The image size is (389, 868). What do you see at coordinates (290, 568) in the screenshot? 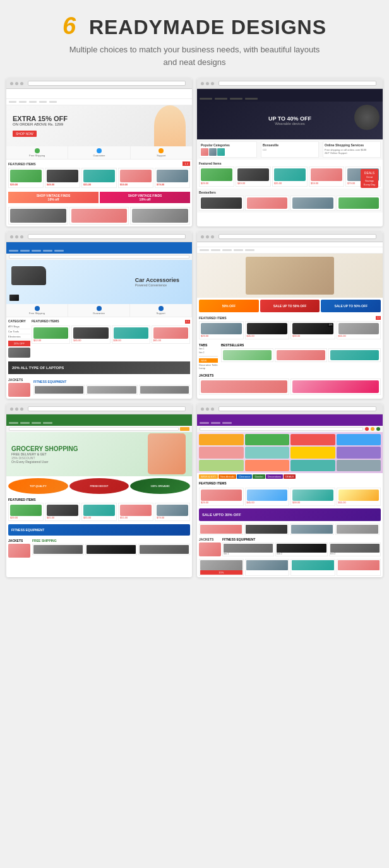
I see `extra-products-section: 15%` at bounding box center [290, 568].